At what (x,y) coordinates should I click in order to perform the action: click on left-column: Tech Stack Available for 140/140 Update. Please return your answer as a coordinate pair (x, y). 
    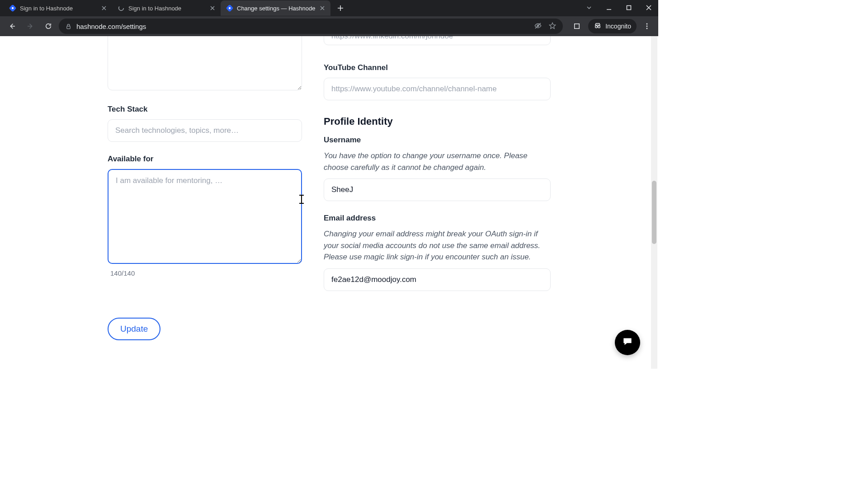
    Looking at the image, I should click on (205, 188).